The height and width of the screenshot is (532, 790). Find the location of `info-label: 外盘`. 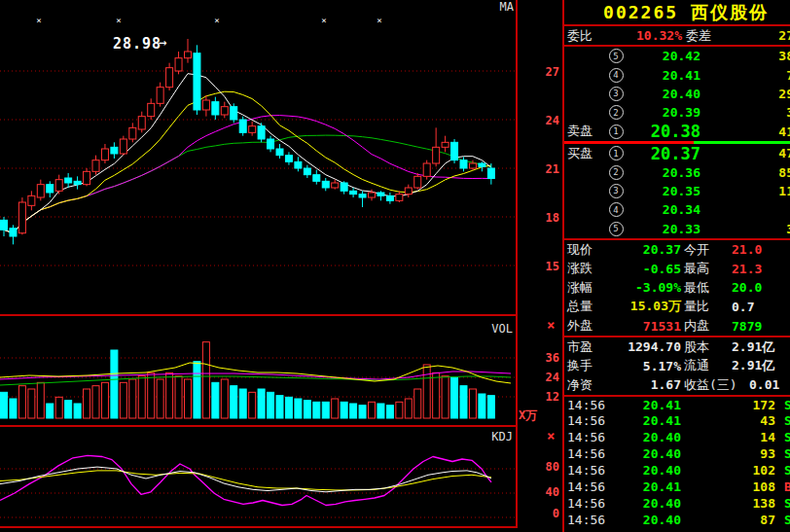

info-label: 外盘 is located at coordinates (596, 326).